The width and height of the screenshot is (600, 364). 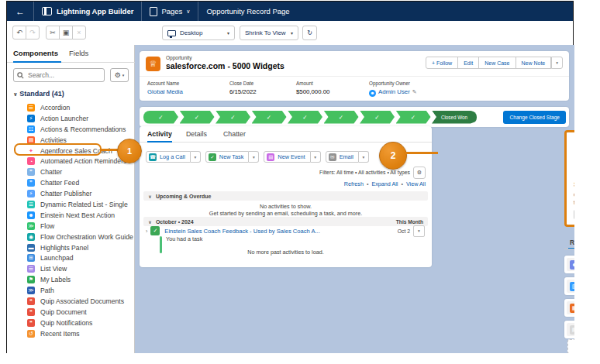 What do you see at coordinates (198, 33) in the screenshot?
I see `device-select: Desktop ▾` at bounding box center [198, 33].